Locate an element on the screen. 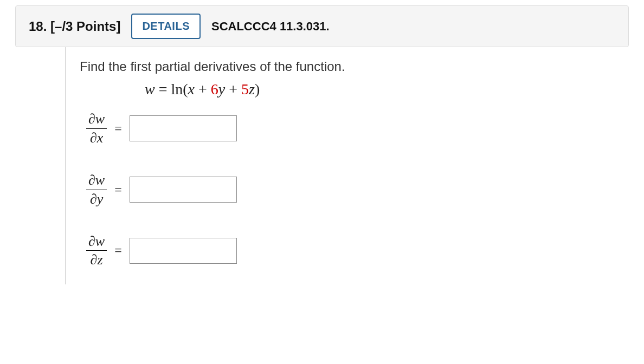 The width and height of the screenshot is (644, 364). question-prompt: Find the first partial derivatives of th… is located at coordinates (362, 67).